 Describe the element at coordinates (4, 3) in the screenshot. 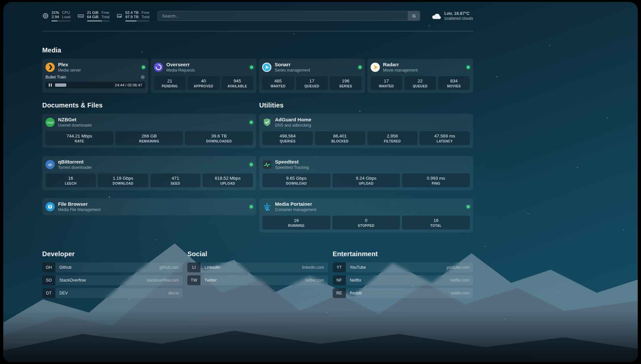

I see `snow-particles` at that location.